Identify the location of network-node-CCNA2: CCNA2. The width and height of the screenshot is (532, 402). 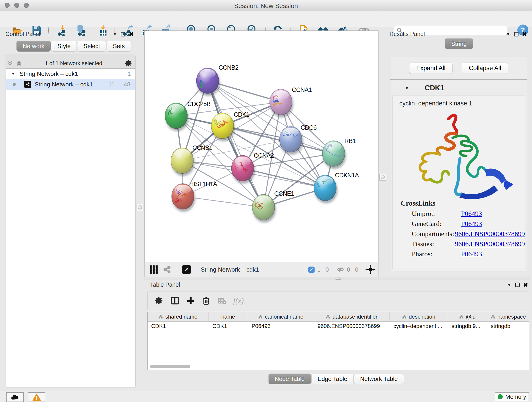
(253, 168).